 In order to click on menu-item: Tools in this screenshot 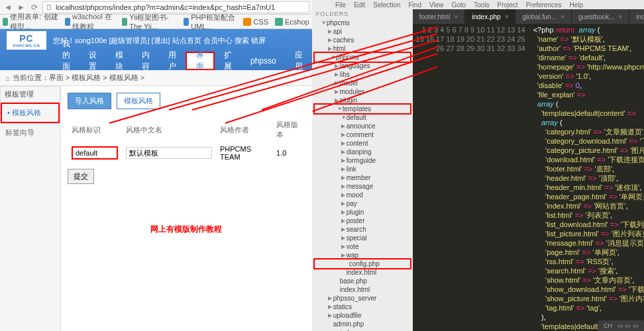, I will do `click(481, 5)`.